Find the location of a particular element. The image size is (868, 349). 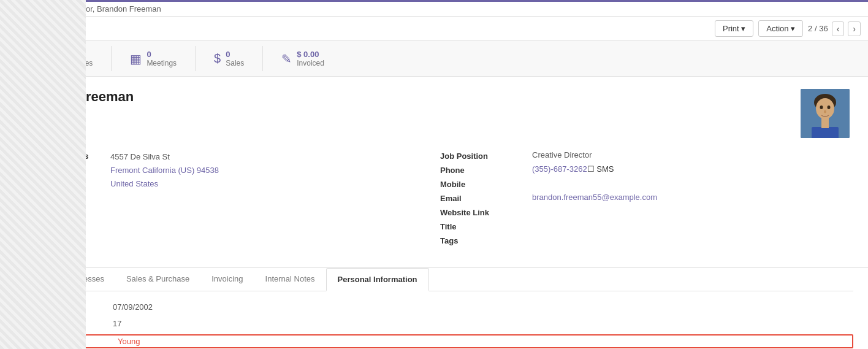

field-row-website-link: Website Link is located at coordinates (645, 212).